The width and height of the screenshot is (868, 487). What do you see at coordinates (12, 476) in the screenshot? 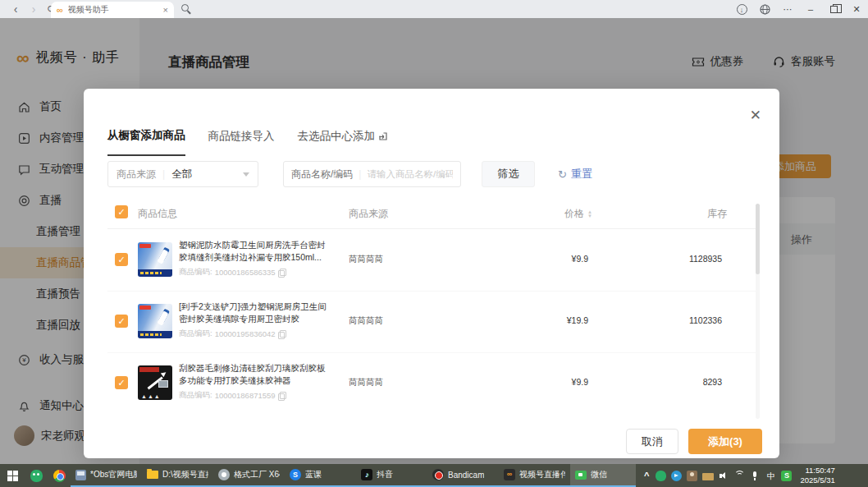
I see `start-button` at bounding box center [12, 476].